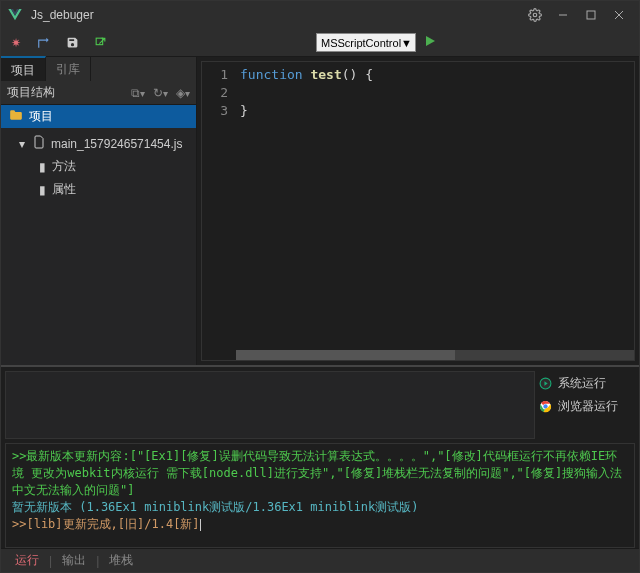 The height and width of the screenshot is (573, 640). Describe the element at coordinates (138, 93) in the screenshot. I see `copy-icon: ⧉▾` at that location.